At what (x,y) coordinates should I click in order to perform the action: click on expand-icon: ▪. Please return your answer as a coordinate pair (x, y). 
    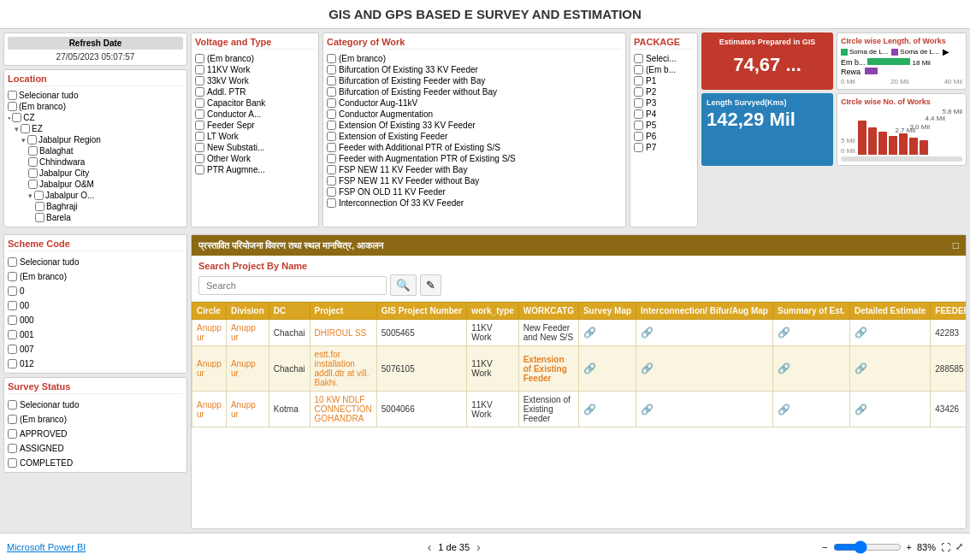
    Looking at the image, I should click on (9, 118).